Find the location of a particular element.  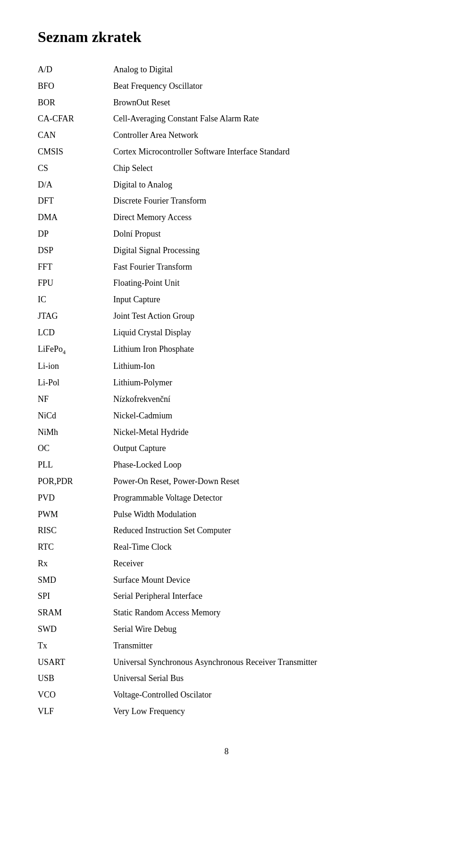

abbreviation-code: SPI is located at coordinates (76, 596).